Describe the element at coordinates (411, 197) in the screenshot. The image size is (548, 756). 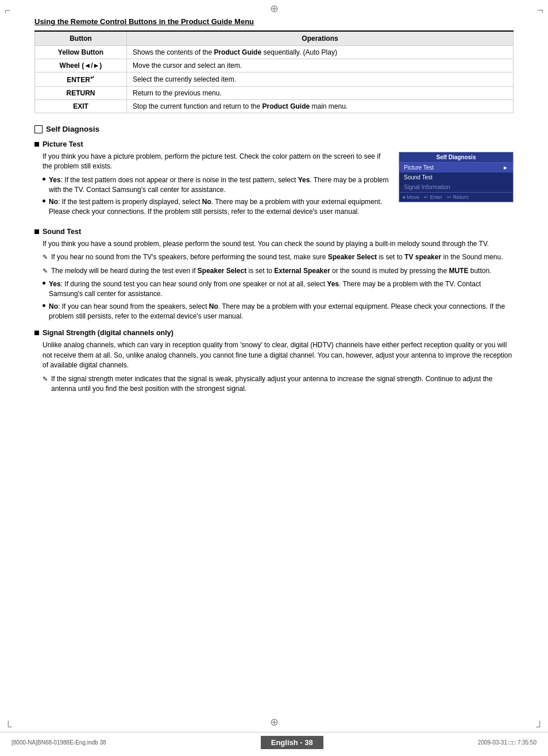
I see `diag-footer-move: ♦ Move` at that location.